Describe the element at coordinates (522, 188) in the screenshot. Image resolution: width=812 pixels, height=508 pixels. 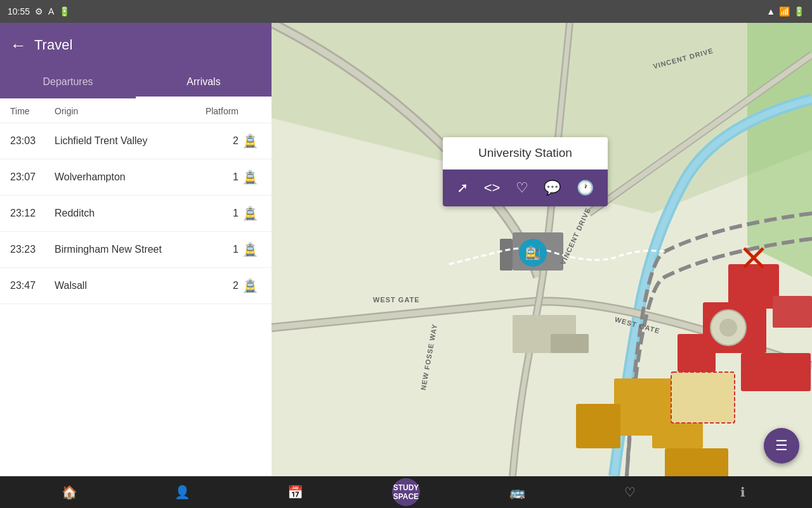
I see `favourite-button: ♡` at that location.